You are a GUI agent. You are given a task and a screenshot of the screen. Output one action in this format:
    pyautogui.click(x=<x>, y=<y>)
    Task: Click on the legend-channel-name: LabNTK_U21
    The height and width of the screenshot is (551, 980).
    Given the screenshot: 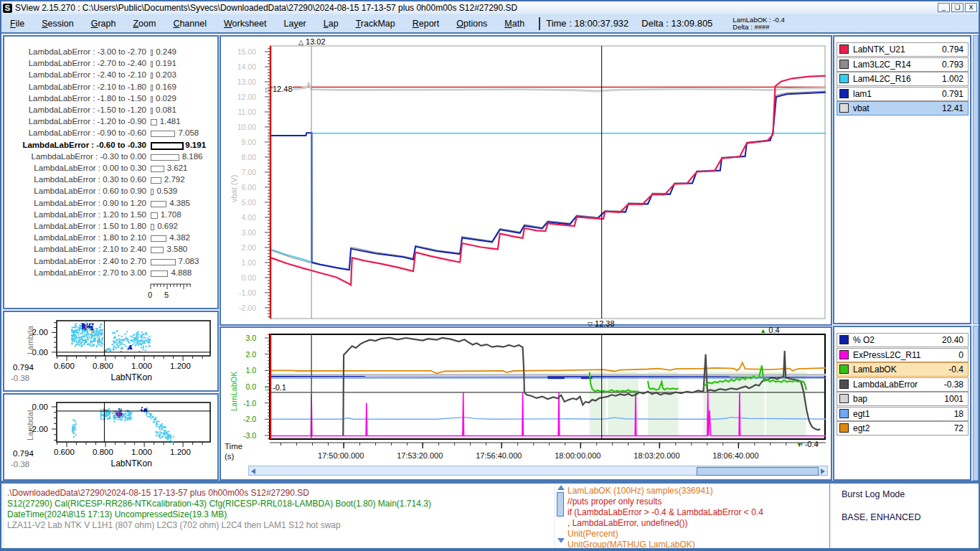 What is the action you would take?
    pyautogui.click(x=880, y=50)
    